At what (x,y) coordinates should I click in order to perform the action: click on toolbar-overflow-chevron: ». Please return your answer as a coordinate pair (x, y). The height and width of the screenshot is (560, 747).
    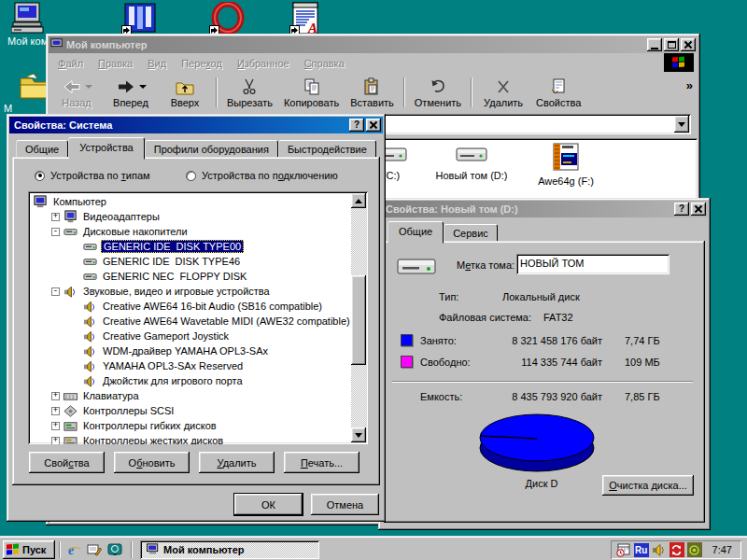
    Looking at the image, I should click on (689, 86).